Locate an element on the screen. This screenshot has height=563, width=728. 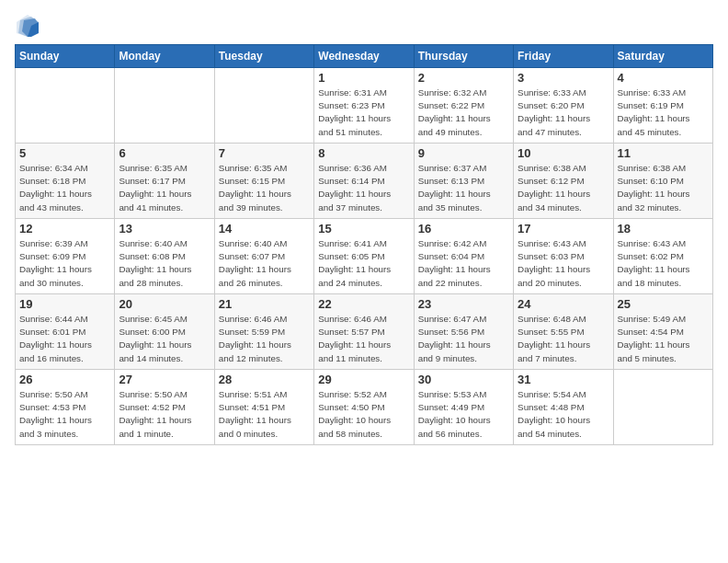
day-number: 7 is located at coordinates (265, 153).